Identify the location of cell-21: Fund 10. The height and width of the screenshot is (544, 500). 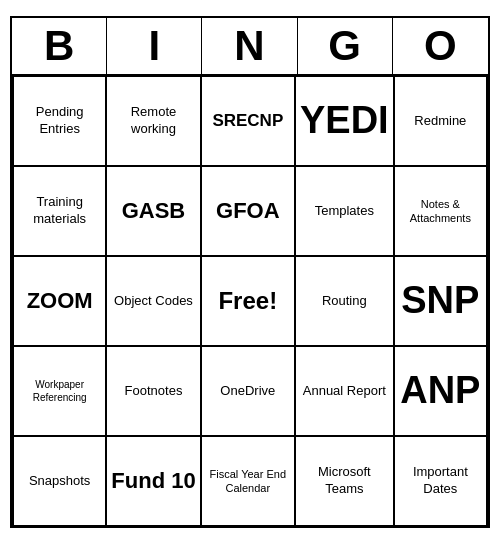
(153, 481).